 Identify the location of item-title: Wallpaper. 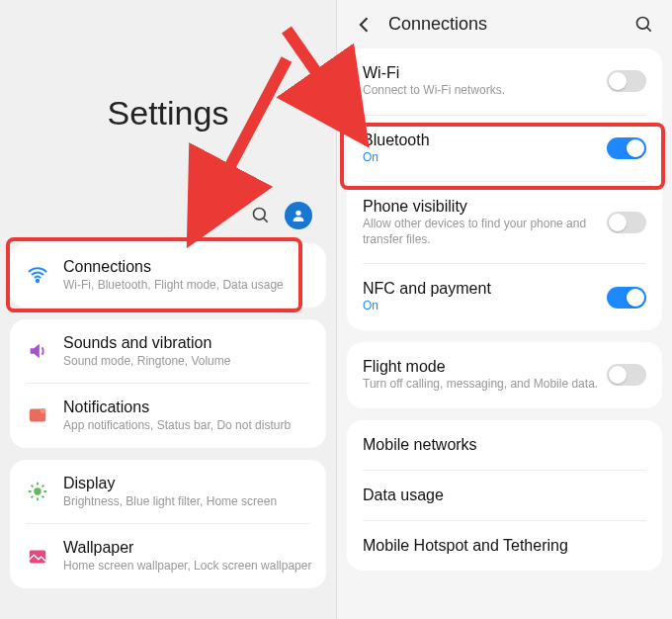
(188, 548).